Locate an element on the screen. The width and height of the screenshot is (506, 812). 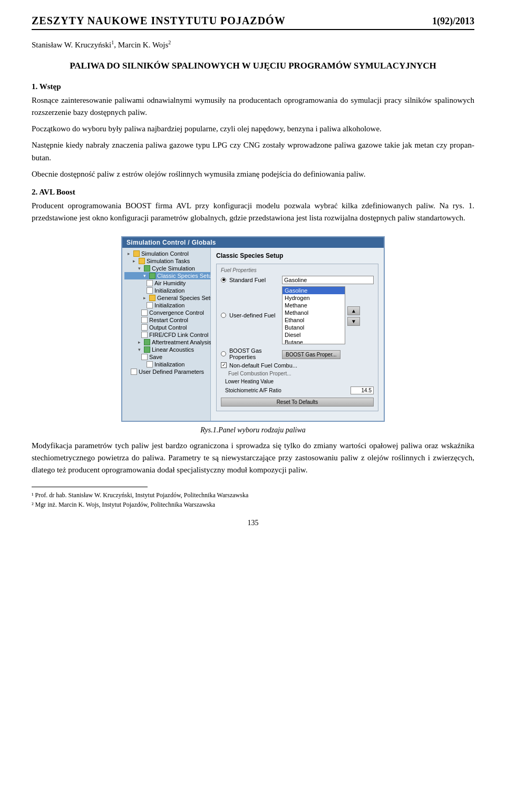
fuel-list-item-diesel: Diesel is located at coordinates (314, 335).